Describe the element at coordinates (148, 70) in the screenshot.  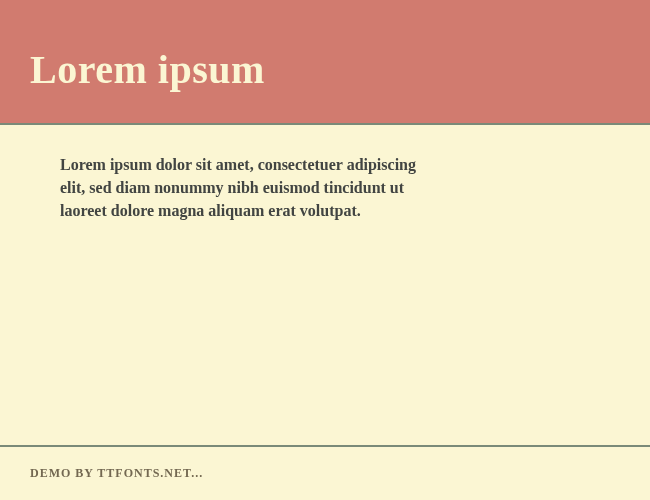
I see `page-title: Lorem ipsum` at that location.